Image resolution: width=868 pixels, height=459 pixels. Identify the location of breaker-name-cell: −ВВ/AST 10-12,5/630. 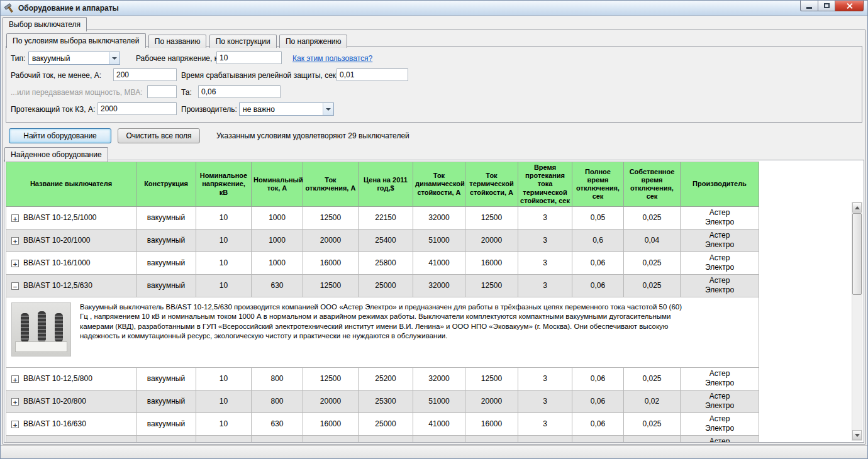
(72, 285).